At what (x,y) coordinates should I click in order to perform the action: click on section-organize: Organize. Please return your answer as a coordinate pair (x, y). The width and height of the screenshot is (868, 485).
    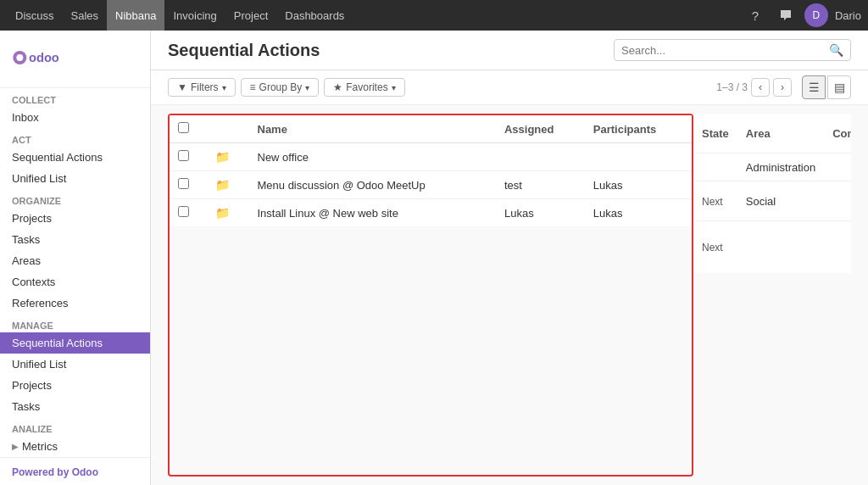
    Looking at the image, I should click on (75, 198).